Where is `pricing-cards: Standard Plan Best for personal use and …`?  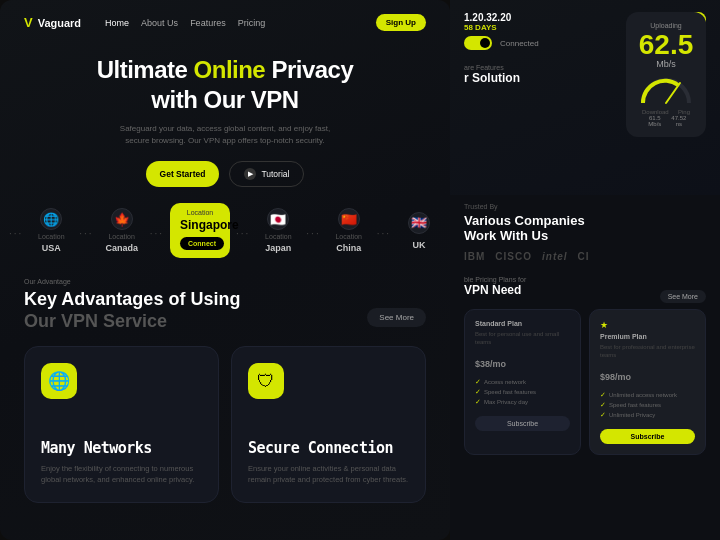
pricing-cards: Standard Plan Best for personal use and … is located at coordinates (585, 382).